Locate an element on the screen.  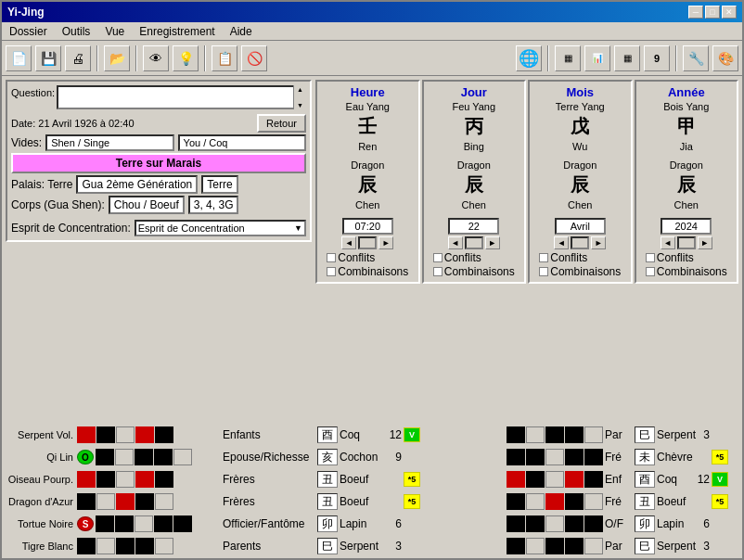
scroll-down: ▼ is located at coordinates (301, 106).